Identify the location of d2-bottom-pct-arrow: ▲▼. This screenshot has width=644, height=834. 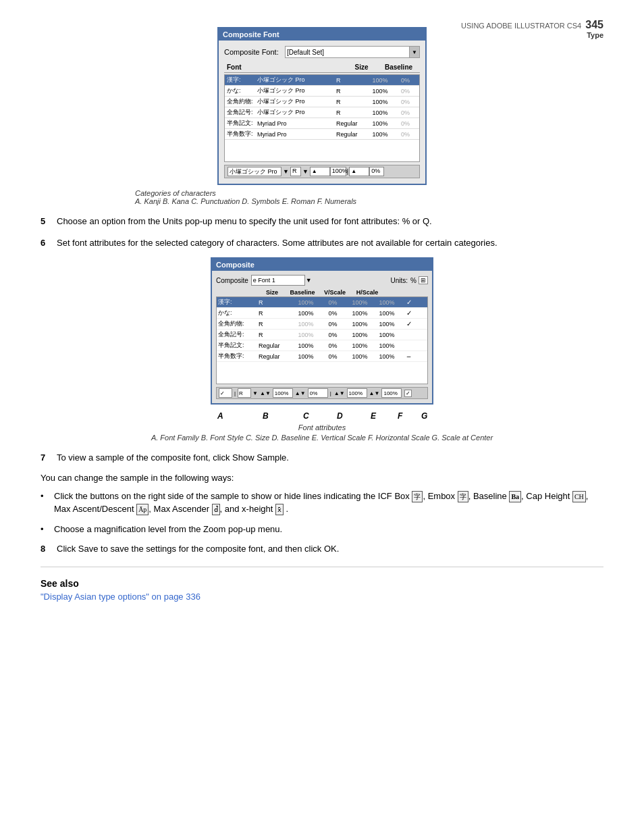
(300, 393).